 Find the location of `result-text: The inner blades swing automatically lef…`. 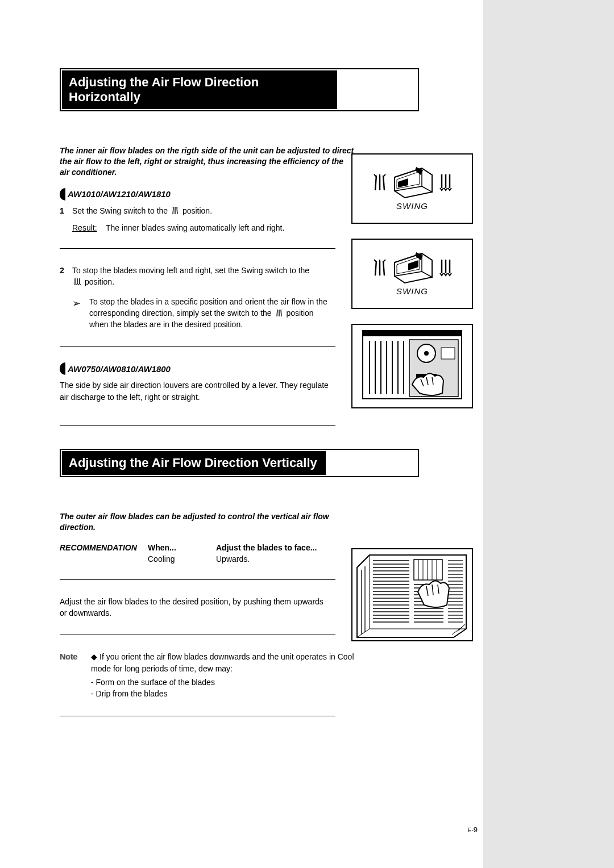

result-text: The inner blades swing automatically lef… is located at coordinates (195, 228).